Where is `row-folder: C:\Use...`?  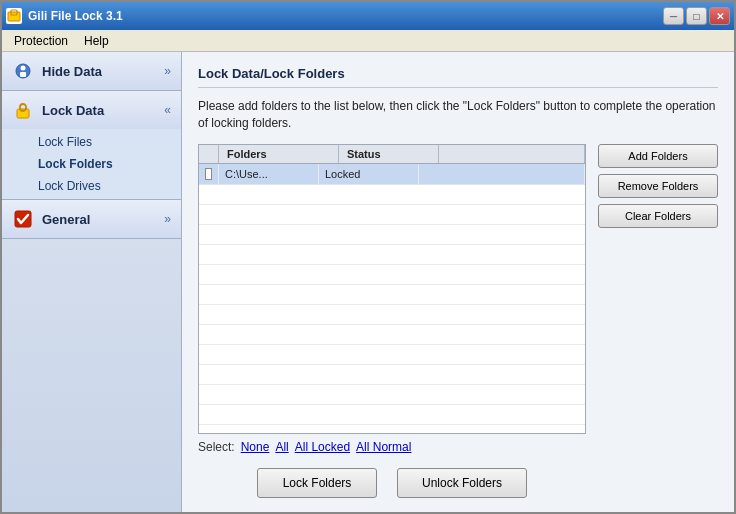
row-folder: C:\Use... is located at coordinates (269, 174).